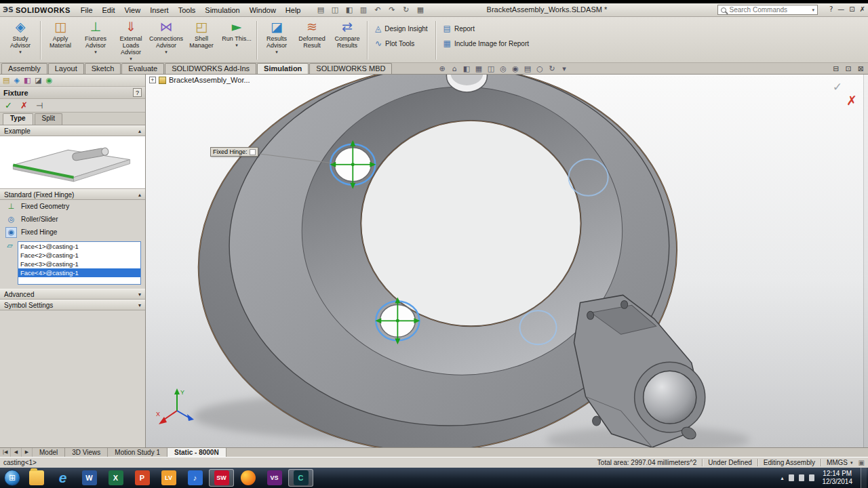  I want to click on new-document-icon: ▤, so click(320, 9).